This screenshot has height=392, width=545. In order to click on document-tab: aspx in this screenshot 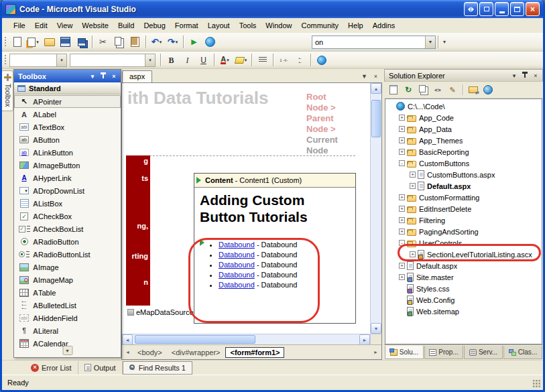, I will do `click(137, 76)`.